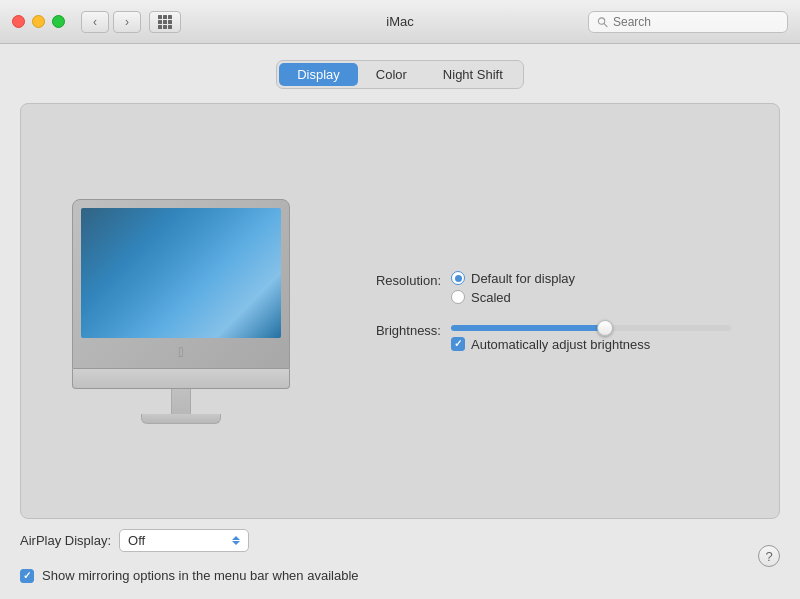 This screenshot has width=800, height=599. Describe the element at coordinates (400, 22) in the screenshot. I see `titlebar: ‹ › iMac` at that location.